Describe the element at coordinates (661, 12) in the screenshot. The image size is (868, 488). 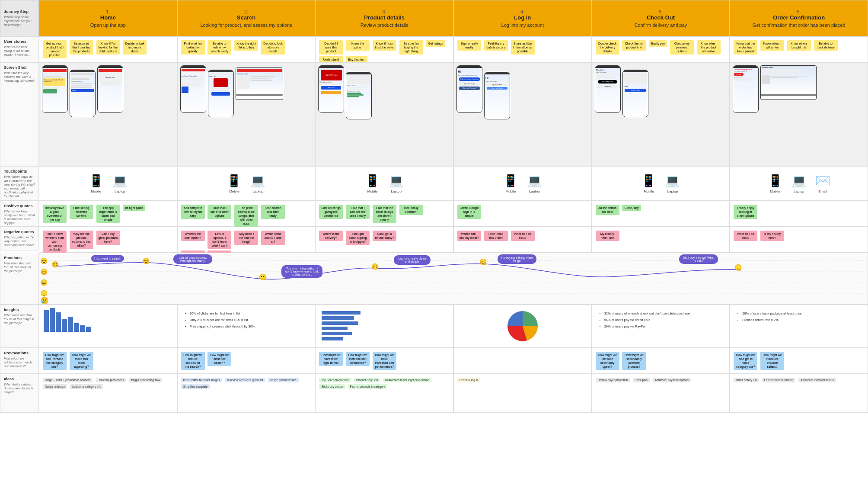
I see `step-5-number: 5.` at that location.